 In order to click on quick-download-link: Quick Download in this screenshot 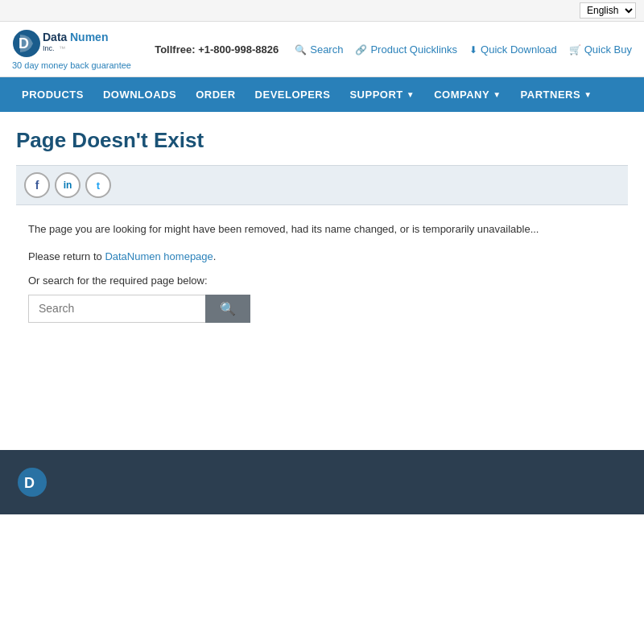, I will do `click(514, 50)`.